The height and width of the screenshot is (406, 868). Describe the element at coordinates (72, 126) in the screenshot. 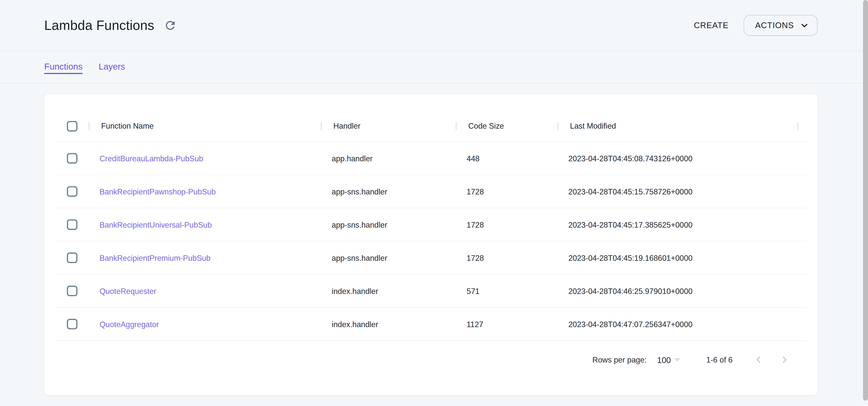

I see `header-checkbox-cell` at that location.